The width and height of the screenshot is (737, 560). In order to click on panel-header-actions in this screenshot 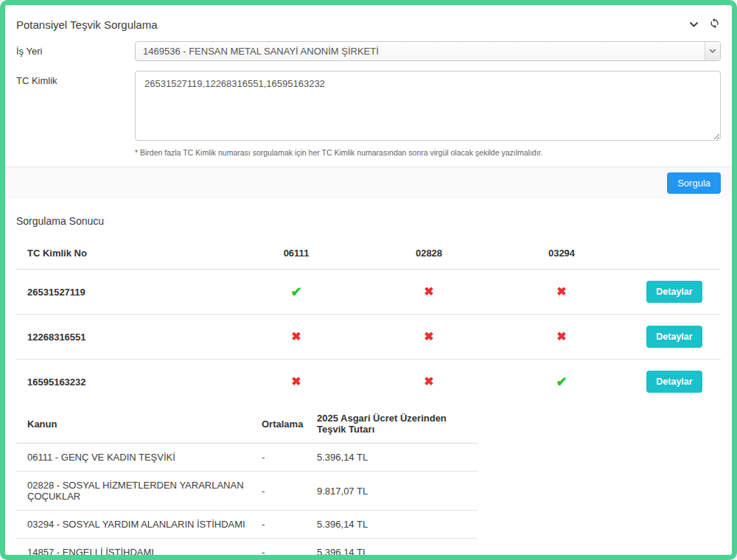, I will do `click(705, 24)`.